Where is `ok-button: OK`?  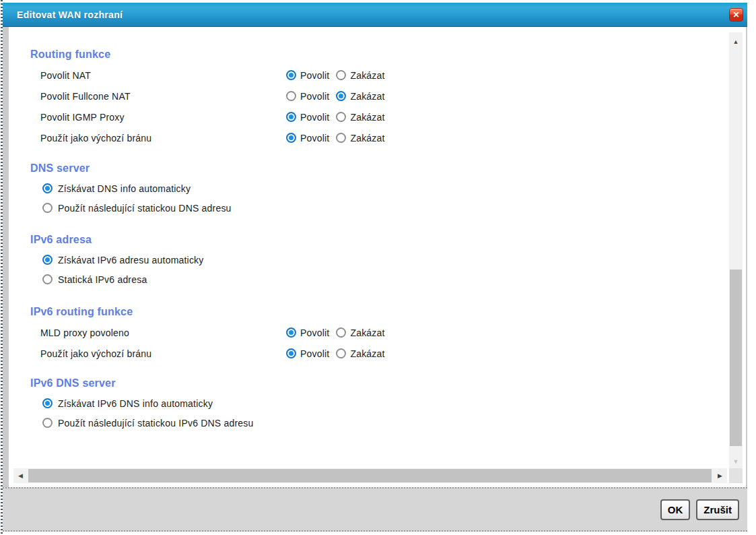 ok-button: OK is located at coordinates (676, 509).